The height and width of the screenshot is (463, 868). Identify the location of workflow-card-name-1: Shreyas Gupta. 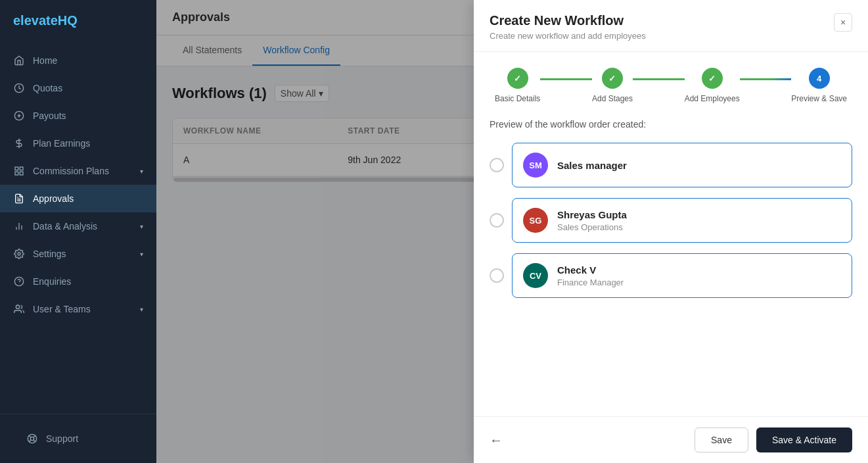
(592, 214).